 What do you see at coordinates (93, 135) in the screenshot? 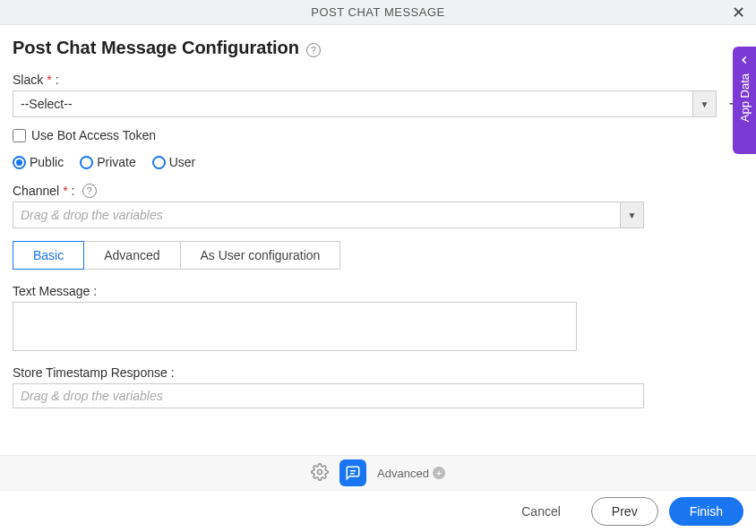
I see `bot-token-label: Use Bot Access Token` at bounding box center [93, 135].